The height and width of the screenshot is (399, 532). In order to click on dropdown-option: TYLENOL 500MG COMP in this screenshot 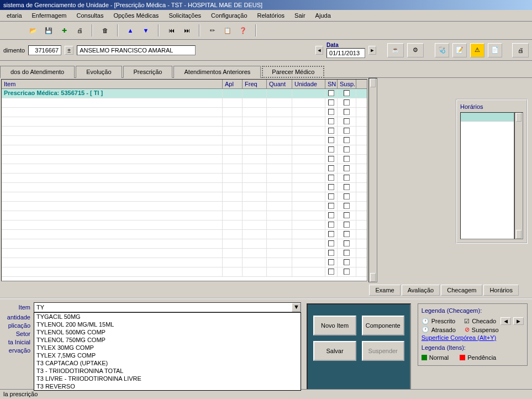, I will do `click(167, 332)`.